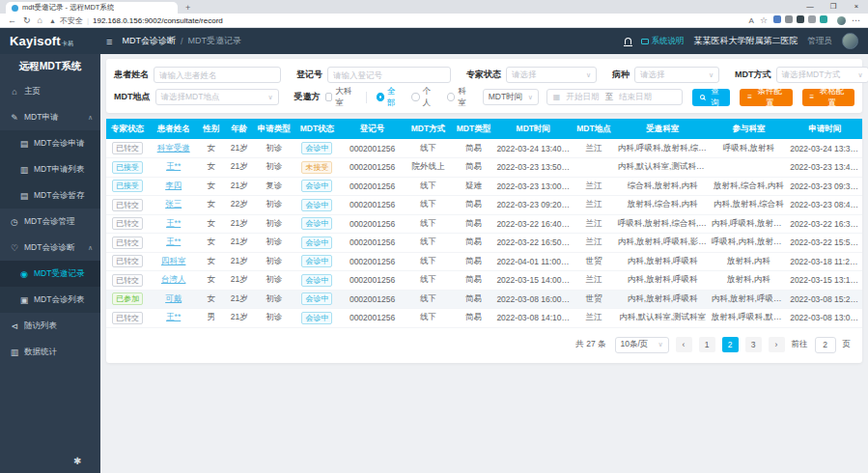 Image resolution: width=868 pixels, height=473 pixels. What do you see at coordinates (485, 319) in the screenshot?
I see `table-row: 已转交王**男21岁初诊会诊中0002001256线下简易2022-03-08 …` at bounding box center [485, 319].